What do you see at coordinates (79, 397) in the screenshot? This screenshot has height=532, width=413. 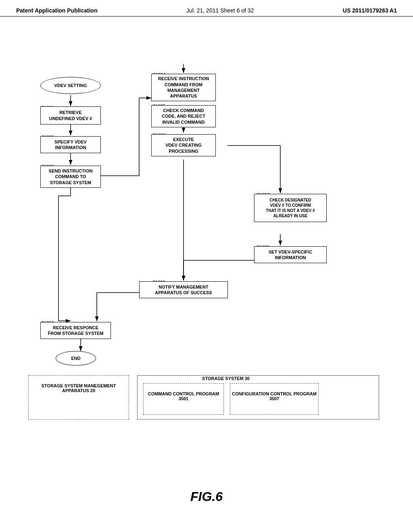 I see `mgmt-apparatus-section` at bounding box center [79, 397].